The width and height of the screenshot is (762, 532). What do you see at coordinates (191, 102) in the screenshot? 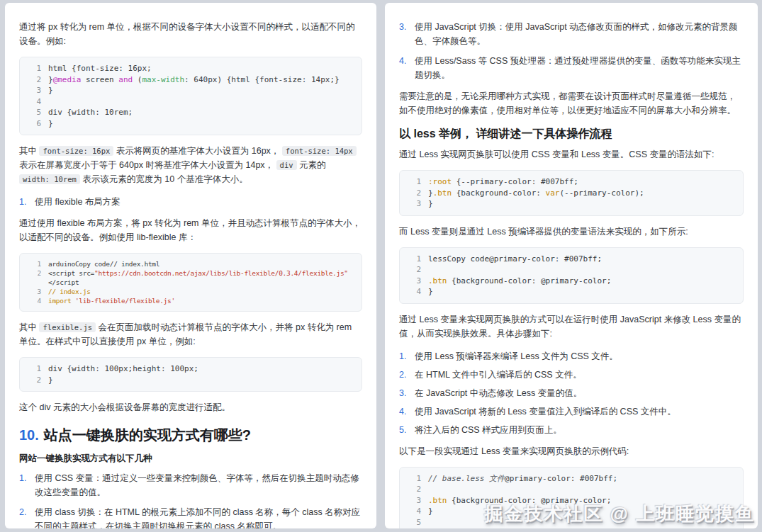
I see `code-line: 4` at bounding box center [191, 102].